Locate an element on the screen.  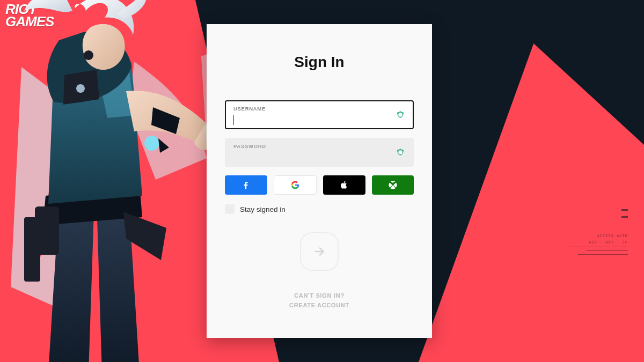
facebook-icon is located at coordinates (246, 185).